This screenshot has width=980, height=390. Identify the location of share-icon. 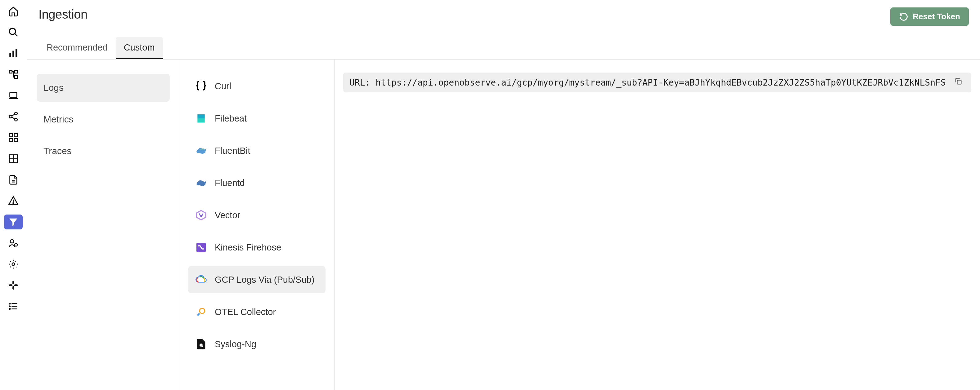
(14, 116).